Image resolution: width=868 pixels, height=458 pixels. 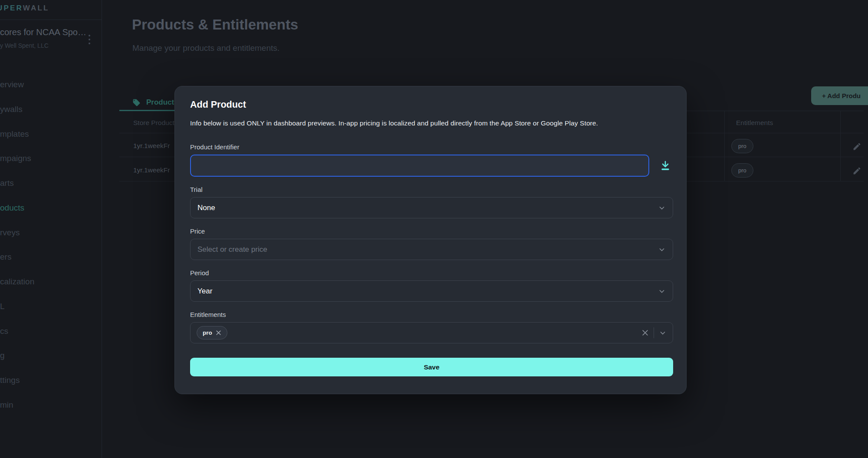 What do you see at coordinates (645, 333) in the screenshot?
I see `clear-all-icon` at bounding box center [645, 333].